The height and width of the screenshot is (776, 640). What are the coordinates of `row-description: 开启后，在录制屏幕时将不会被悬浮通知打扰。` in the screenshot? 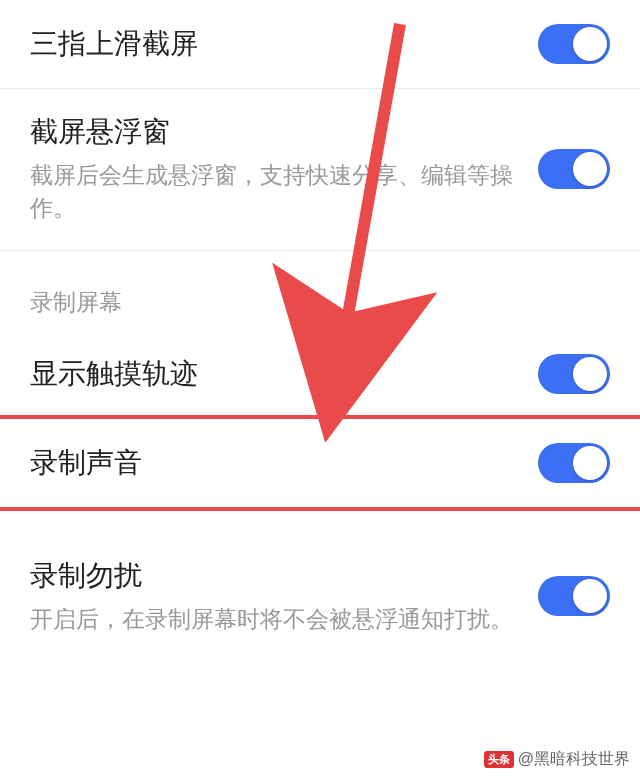 It's located at (274, 620).